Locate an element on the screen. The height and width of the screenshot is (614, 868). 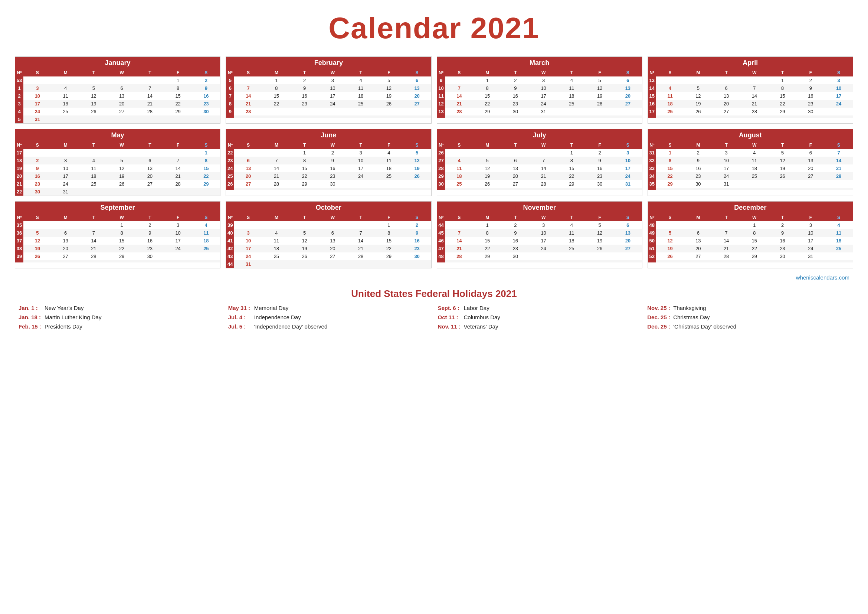
week-row: 821222324252627 is located at coordinates (329, 104).